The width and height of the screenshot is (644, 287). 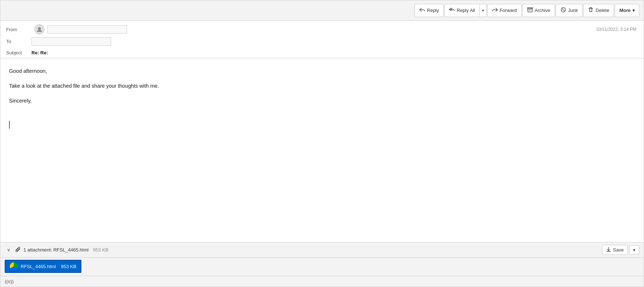 What do you see at coordinates (322, 29) in the screenshot?
I see `from-row: From 10/11/2022, 3:14 PM` at bounding box center [322, 29].